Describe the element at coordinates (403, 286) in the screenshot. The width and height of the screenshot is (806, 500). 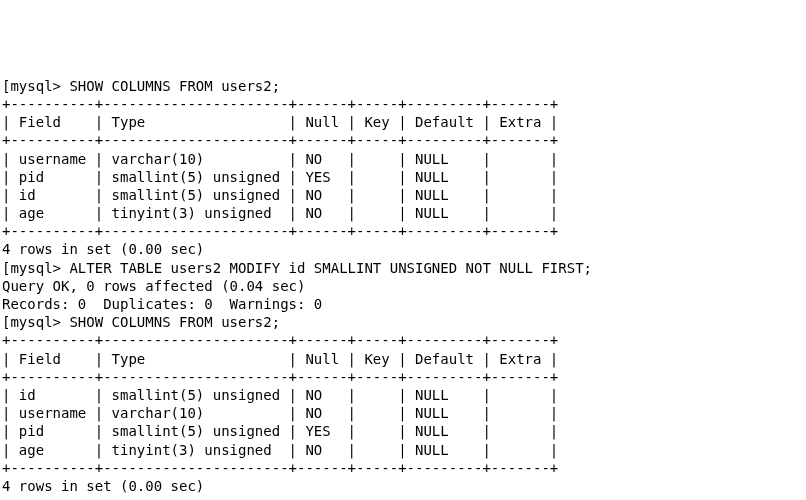
I see `result-text: Query OK, 0 rows affected (0.04 sec)` at that location.